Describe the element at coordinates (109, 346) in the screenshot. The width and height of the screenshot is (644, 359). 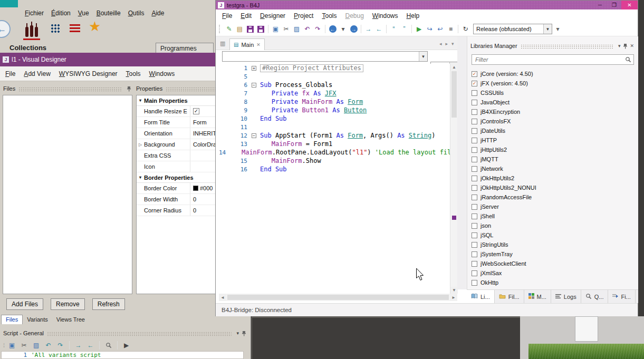
I see `find-icon` at that location.